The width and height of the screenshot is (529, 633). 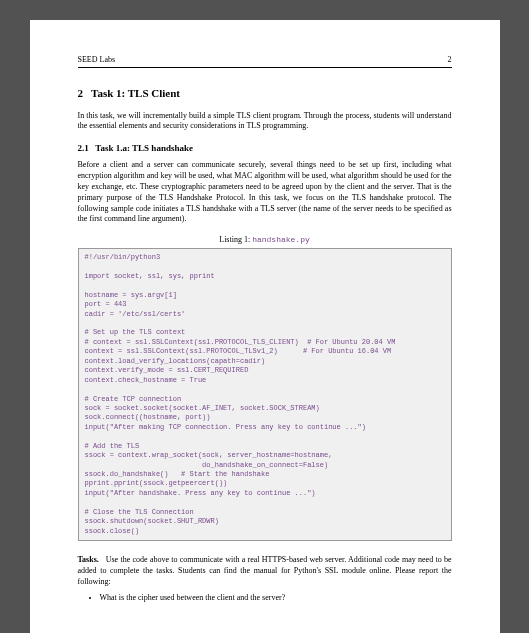 What do you see at coordinates (265, 598) in the screenshot?
I see `bullet-list: What is the cipher used between the clie…` at bounding box center [265, 598].